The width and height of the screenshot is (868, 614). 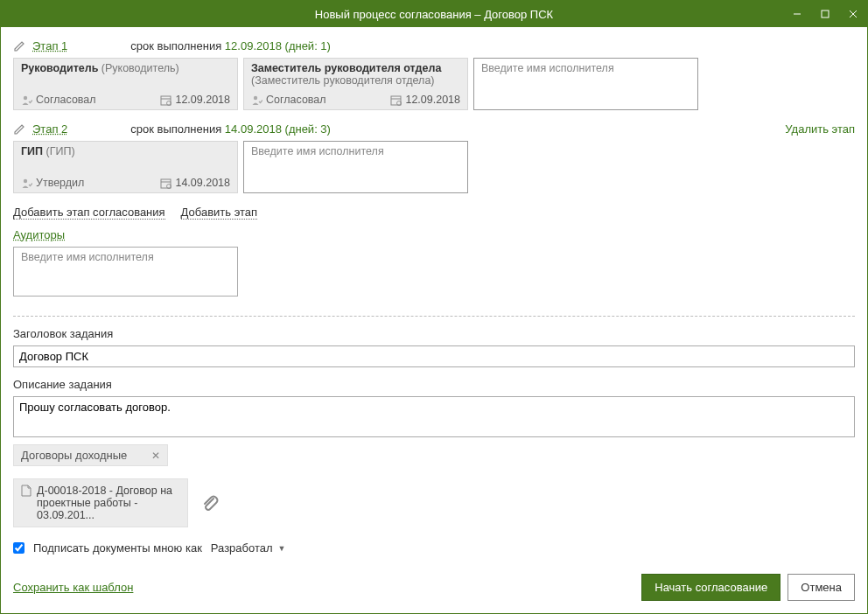 I want to click on footer-buttons: Начать согласование Отмена, so click(x=748, y=588).